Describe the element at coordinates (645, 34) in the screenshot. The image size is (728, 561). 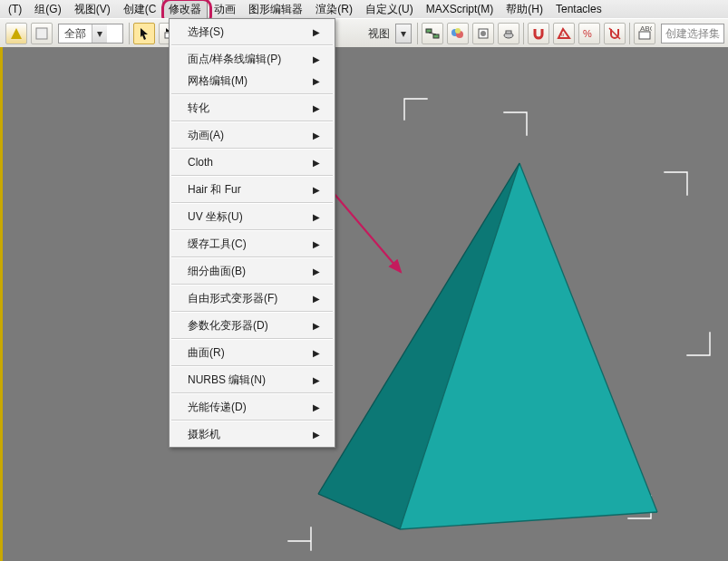
I see `named-selection-new-icon: ABC` at that location.